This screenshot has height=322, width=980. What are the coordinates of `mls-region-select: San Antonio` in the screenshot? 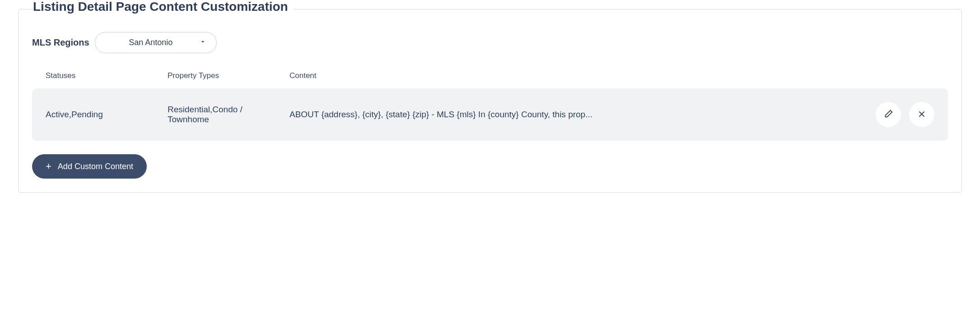 It's located at (156, 42).